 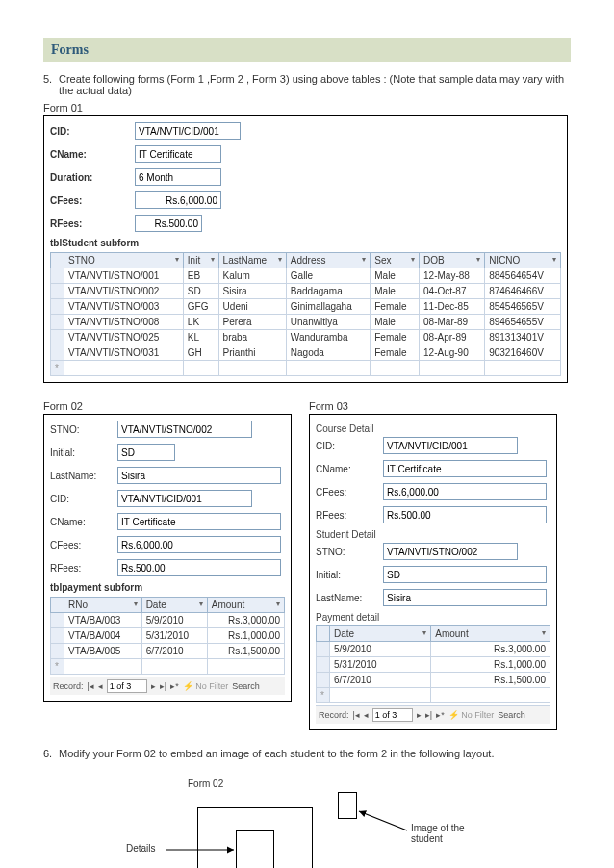 I want to click on diagram-arrows, so click(x=284, y=820).